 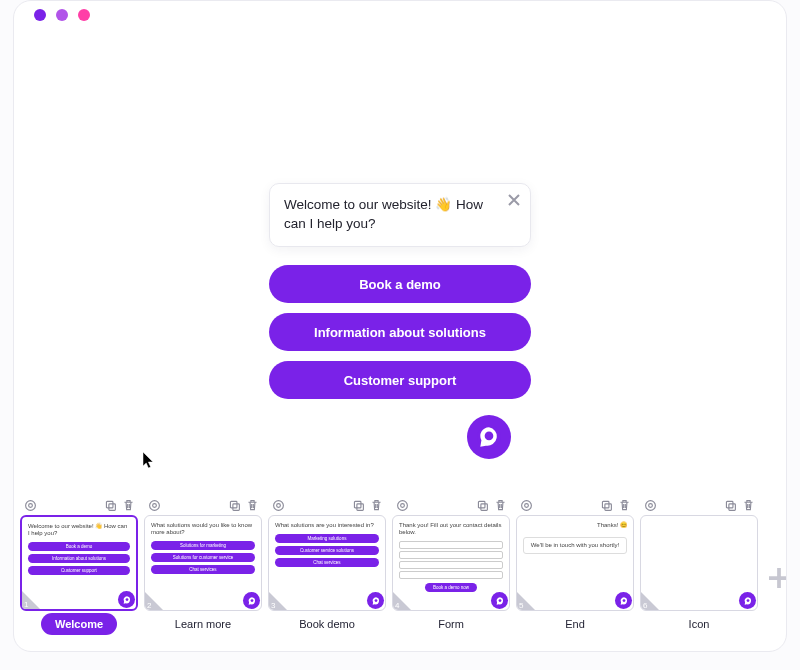 What do you see at coordinates (400, 215) in the screenshot?
I see `chat-bubble: Welcome to our website! 👋 How can I help…` at bounding box center [400, 215].